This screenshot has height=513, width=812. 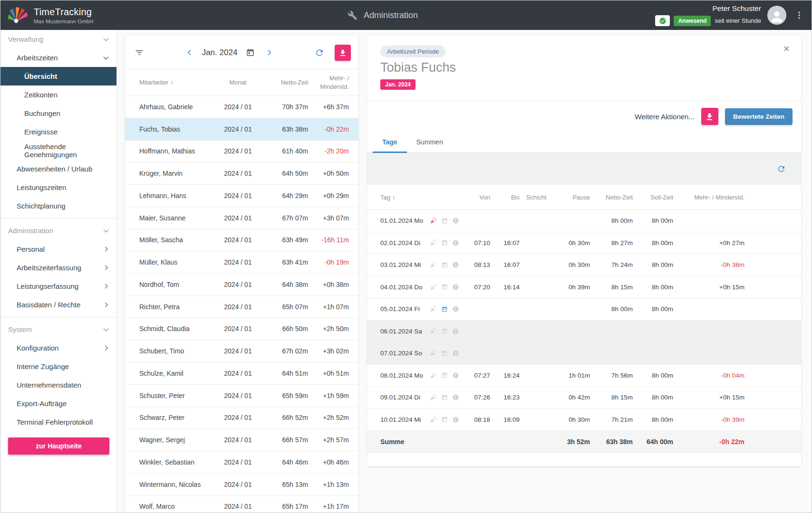 I want to click on sidebar-item-terminal-fehlerprotokoll: Terminal Fehlerprotokoll, so click(x=58, y=422).